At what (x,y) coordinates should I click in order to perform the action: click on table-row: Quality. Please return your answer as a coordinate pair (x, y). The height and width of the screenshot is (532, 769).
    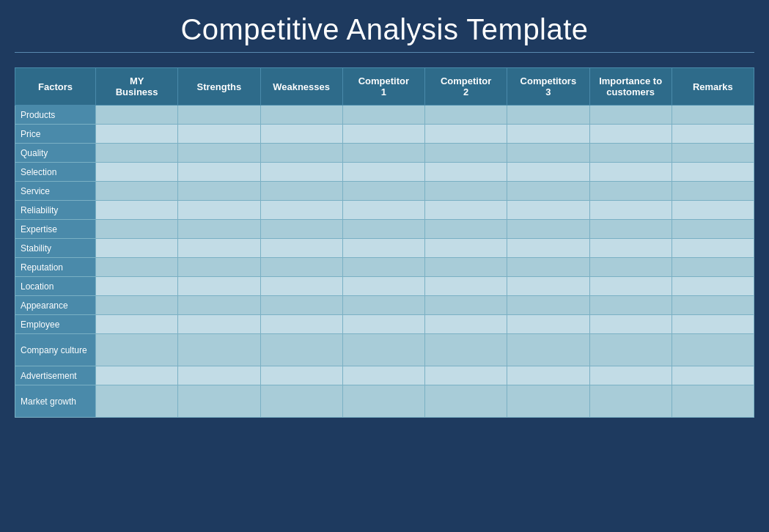
    Looking at the image, I should click on (385, 153).